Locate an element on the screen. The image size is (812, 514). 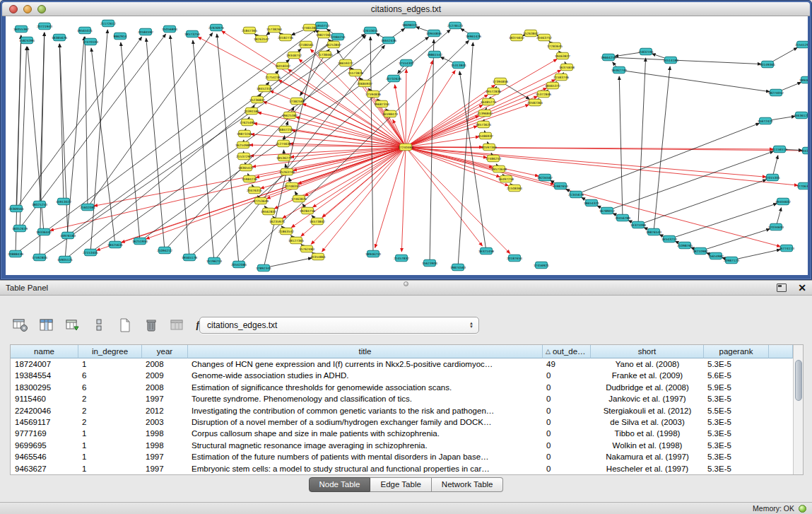
network-node: 18659372 is located at coordinates (346, 63).